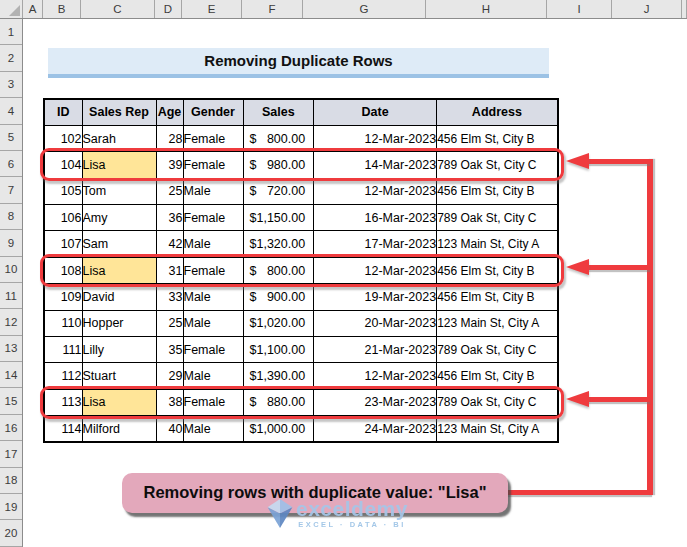 The height and width of the screenshot is (547, 687). What do you see at coordinates (119, 297) in the screenshot?
I see `cell-sales-rep-109: David` at bounding box center [119, 297].